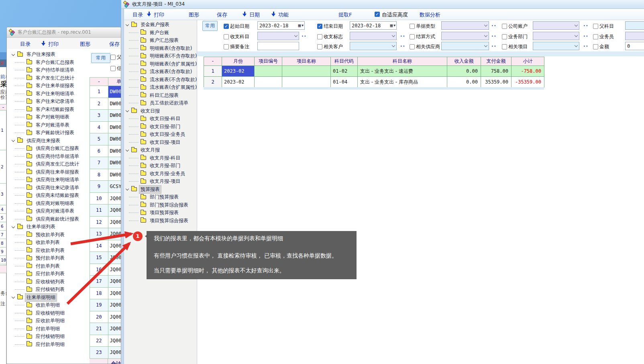 Image resolution: width=644 pixels, height=364 pixels. Describe the element at coordinates (46, 321) in the screenshot. I see `tree-node: 应收款单明细` at that location.